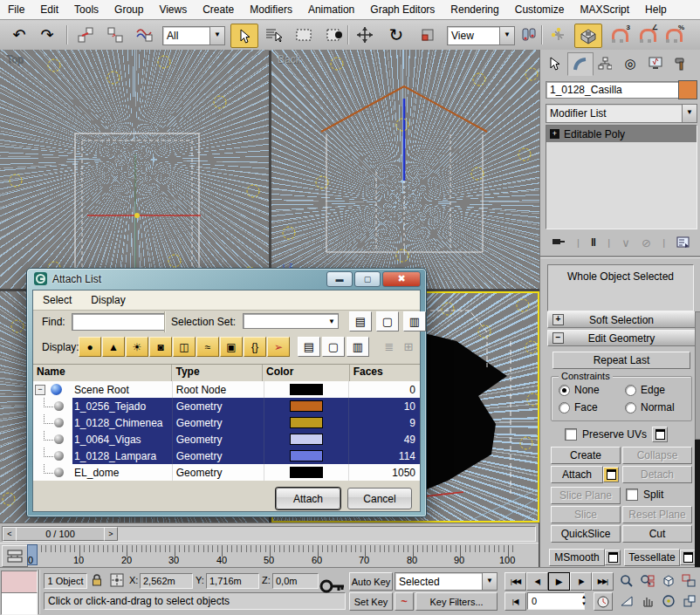  Describe the element at coordinates (19, 582) in the screenshot. I see `macro-recorder-pane` at that location.